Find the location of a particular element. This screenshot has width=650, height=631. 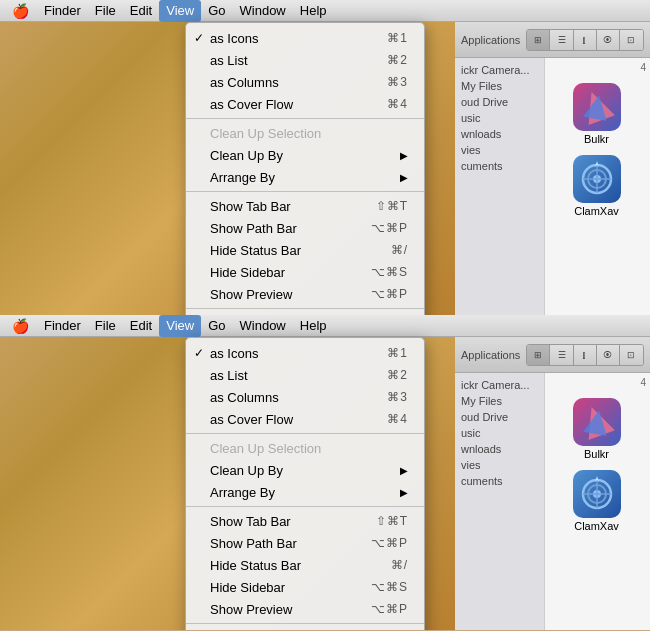

sidebar-item-myfiles: My Files is located at coordinates (500, 86).